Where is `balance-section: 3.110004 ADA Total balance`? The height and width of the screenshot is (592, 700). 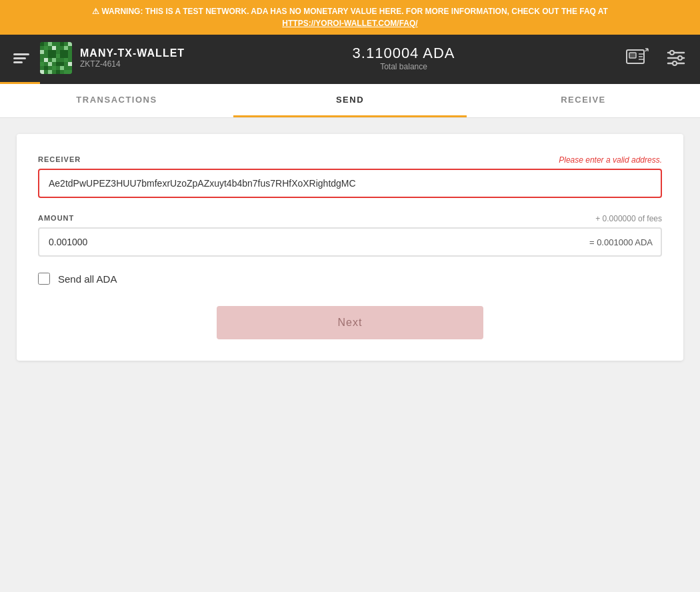
balance-section: 3.110004 ADA Total balance is located at coordinates (404, 58).